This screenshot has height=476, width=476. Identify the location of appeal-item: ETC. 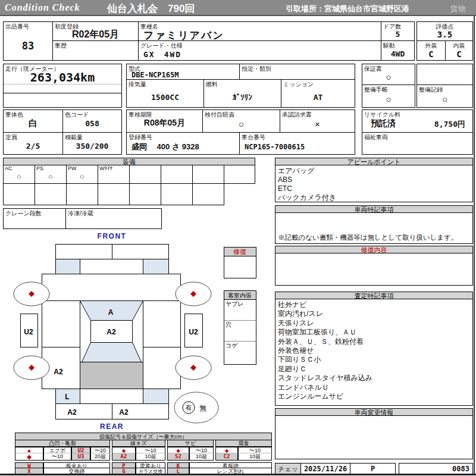
(374, 189).